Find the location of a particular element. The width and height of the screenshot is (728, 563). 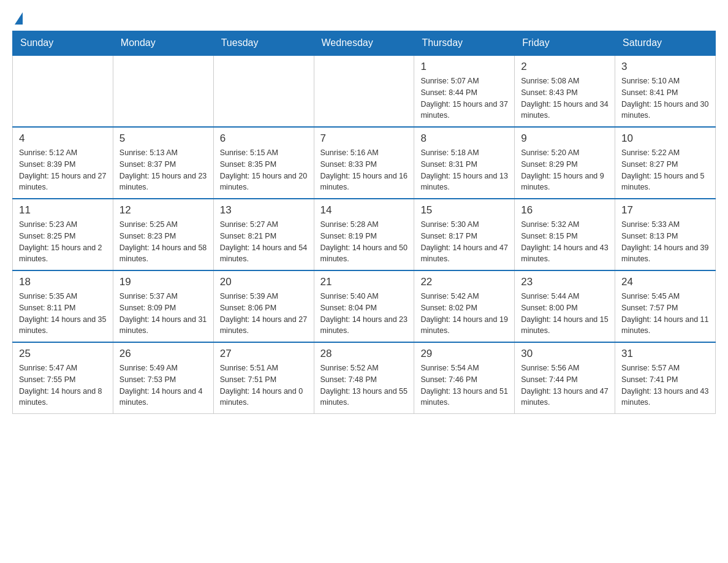

calendar-cell: 24Sunrise: 5:45 AMSunset: 7:57 PMDayligh… is located at coordinates (665, 307).